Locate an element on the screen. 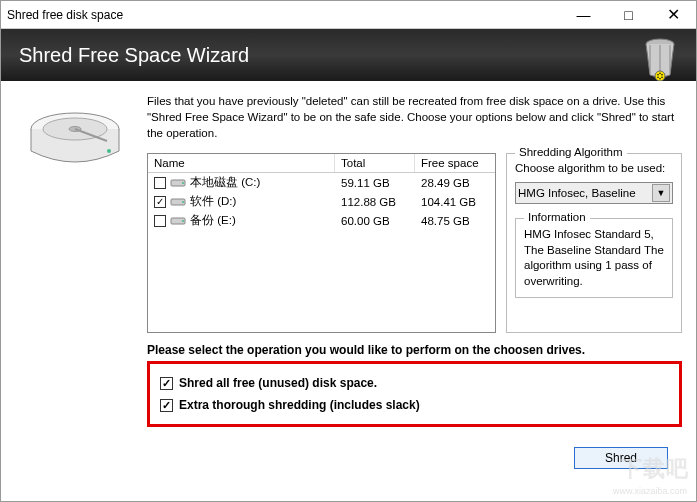 The image size is (697, 502). algorithm-selected-value: HMG Infosec, Baseline is located at coordinates (577, 193).